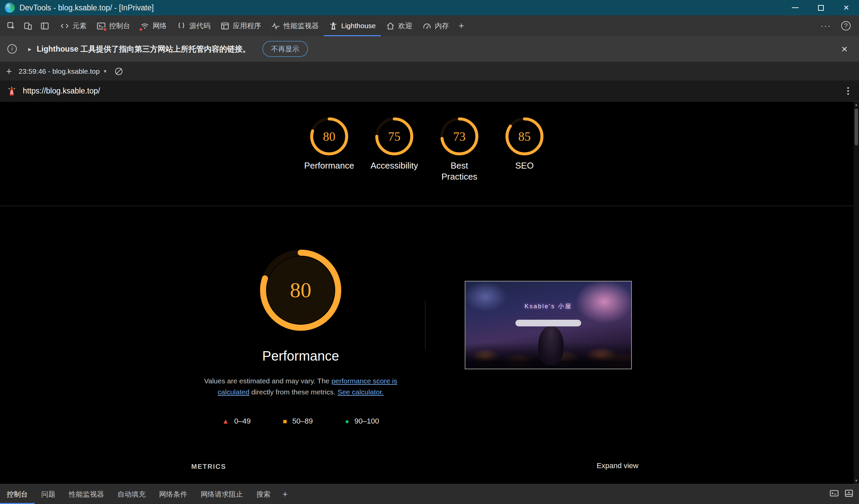  I want to click on maximize-button, so click(821, 7).